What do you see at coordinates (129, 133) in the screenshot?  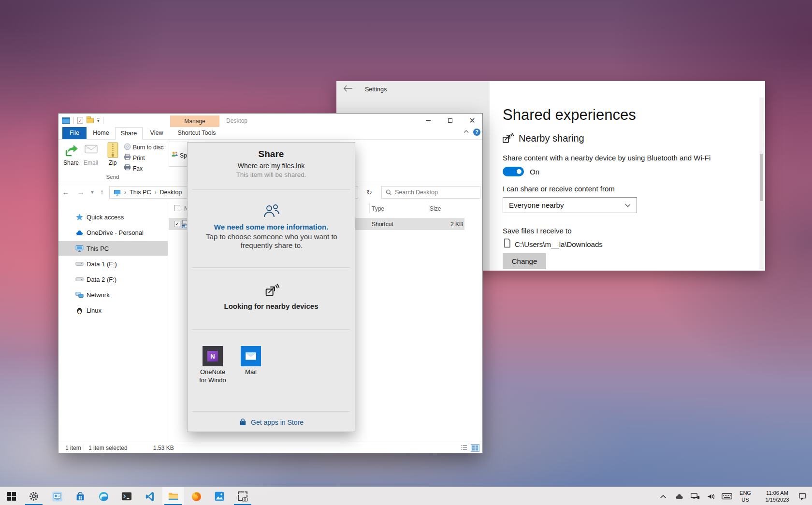 I see `tab-share: Share` at bounding box center [129, 133].